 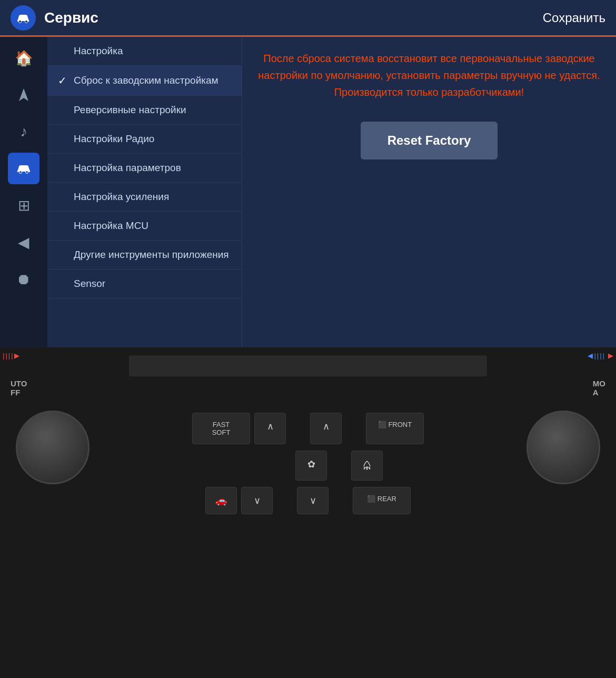 What do you see at coordinates (308, 366) in the screenshot?
I see `slider-bar` at bounding box center [308, 366].